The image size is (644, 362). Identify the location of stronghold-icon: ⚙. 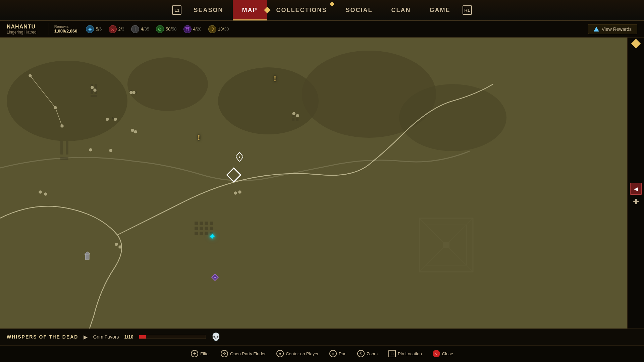
(160, 29).